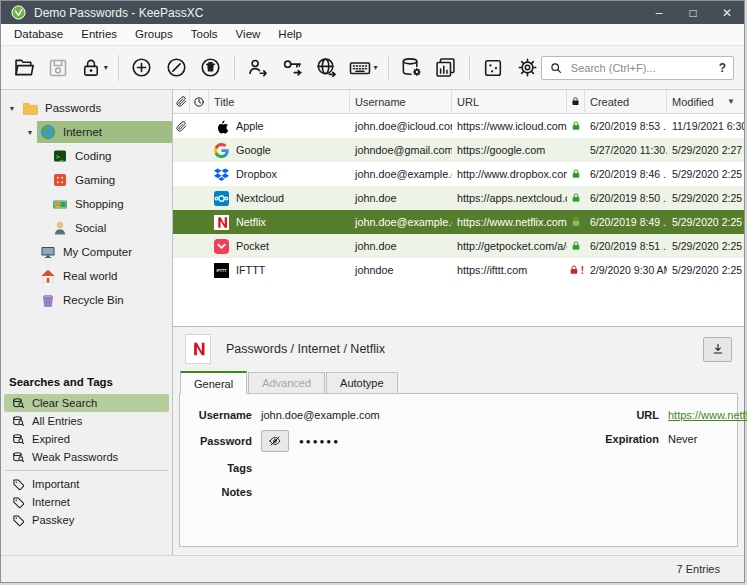  What do you see at coordinates (86, 252) in the screenshot?
I see `tree-item-my-computer: My Computer` at bounding box center [86, 252].